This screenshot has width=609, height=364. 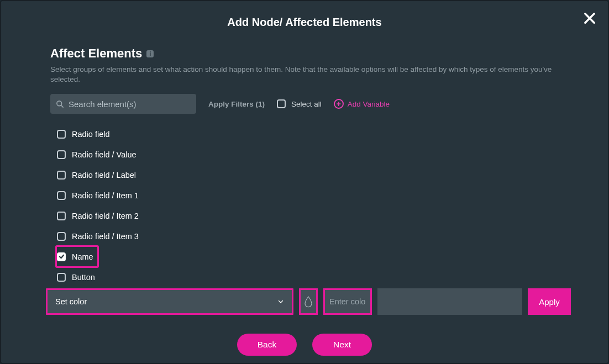 I want to click on element-item: Radio field / Item 3, so click(x=308, y=236).